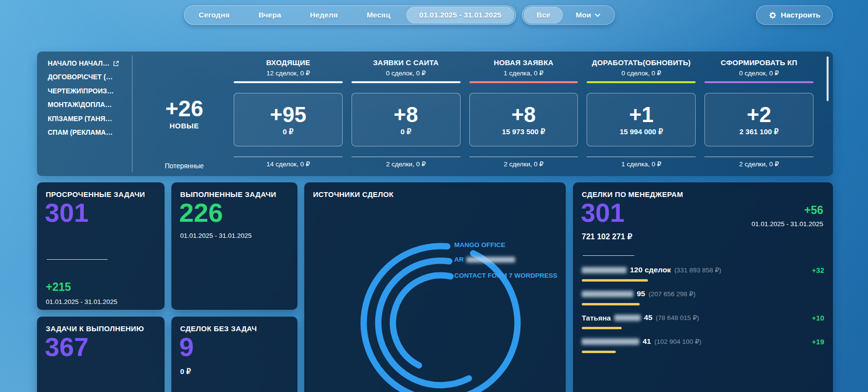  What do you see at coordinates (90, 63) in the screenshot?
I see `stage-list-title: НАЧАЛО НАЧАЛ…` at bounding box center [90, 63].